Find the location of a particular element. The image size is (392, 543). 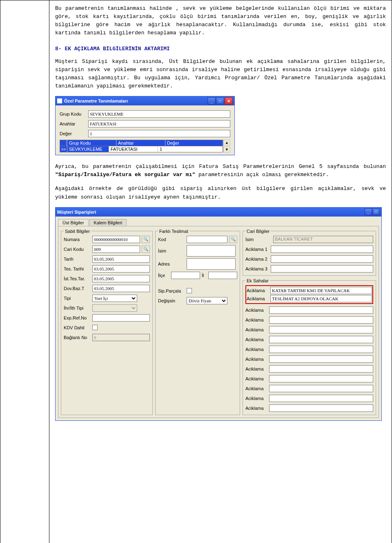

aciklama2-label: Aciklama 2 is located at coordinates (257, 259).